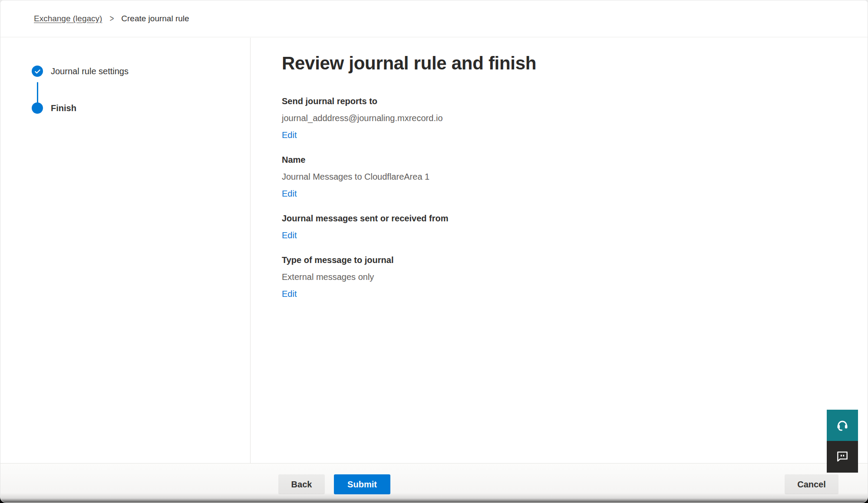  I want to click on journal-report-address-value: journal_adddress@journaling.mxrecord.io, so click(562, 118).